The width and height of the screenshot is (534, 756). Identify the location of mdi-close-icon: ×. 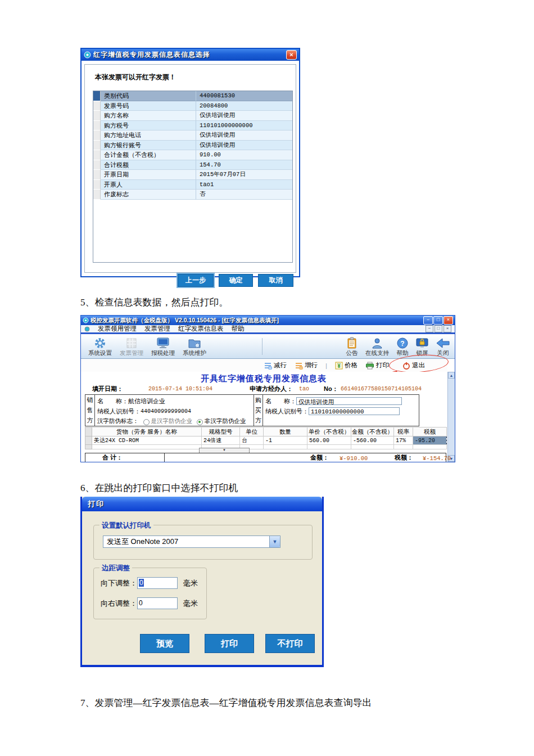
(447, 328).